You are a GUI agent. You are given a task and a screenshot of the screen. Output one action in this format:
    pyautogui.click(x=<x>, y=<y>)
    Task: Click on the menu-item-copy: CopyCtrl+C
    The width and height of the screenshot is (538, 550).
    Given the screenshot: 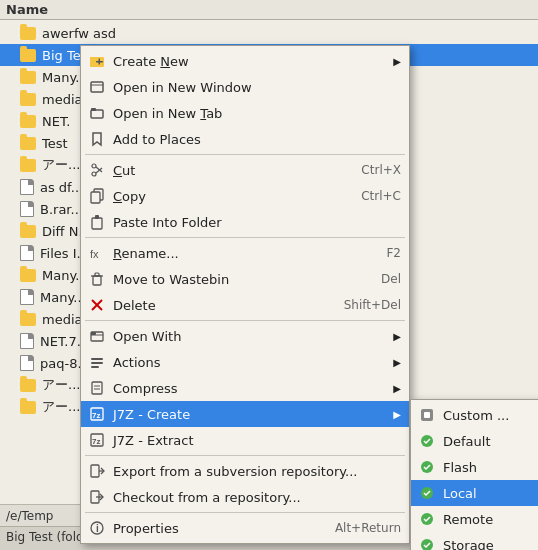 What is the action you would take?
    pyautogui.click(x=245, y=196)
    